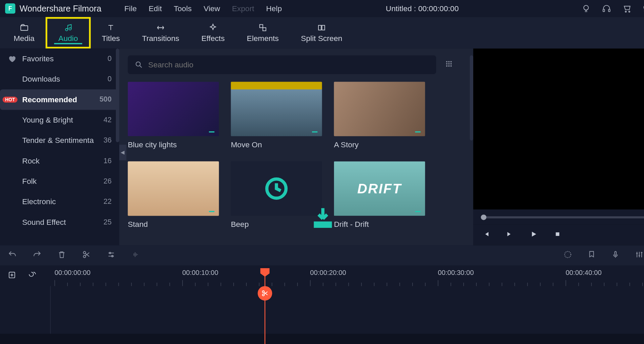 This screenshot has height=344, width=644. Describe the element at coordinates (559, 129) in the screenshot. I see `preview-screen` at that location.